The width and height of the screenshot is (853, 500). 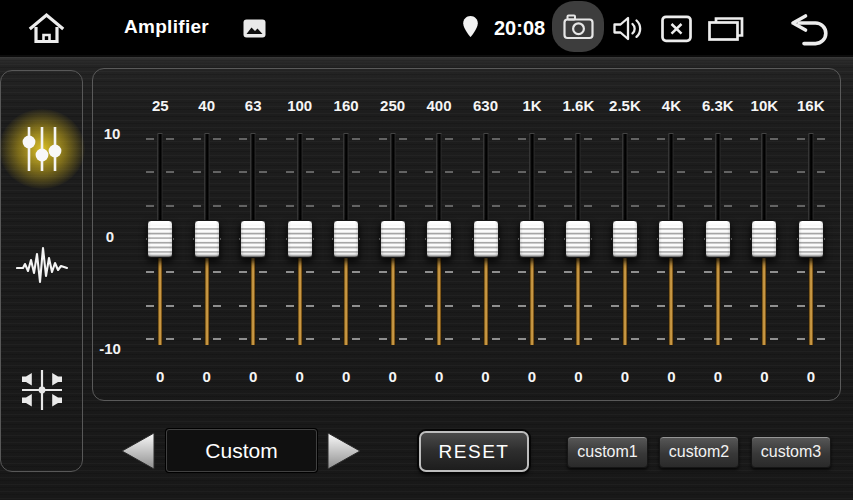 I want to click on sidebar-item-sound-effects, so click(x=42, y=265).